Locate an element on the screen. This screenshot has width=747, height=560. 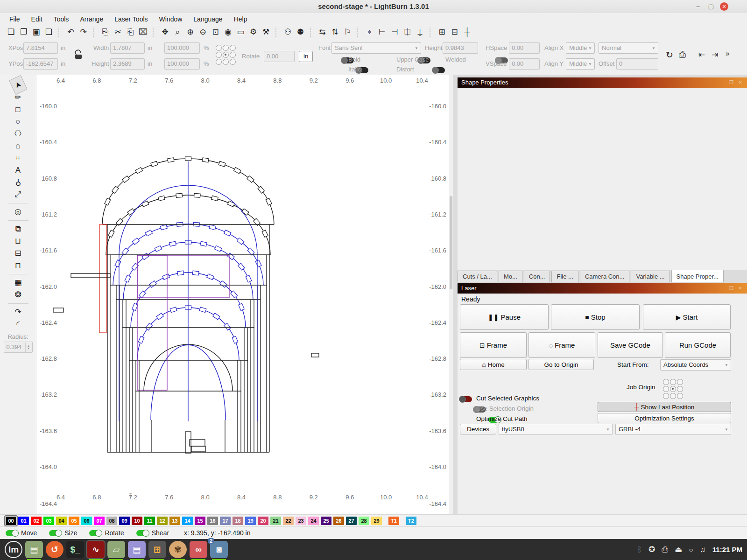
height-field: 2.3689 is located at coordinates (127, 64).